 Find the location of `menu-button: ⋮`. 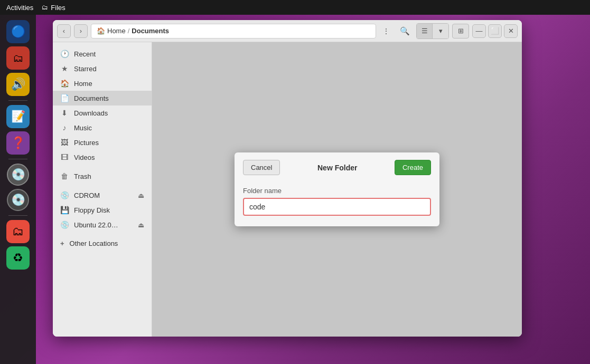

menu-button: ⋮ is located at coordinates (386, 31).